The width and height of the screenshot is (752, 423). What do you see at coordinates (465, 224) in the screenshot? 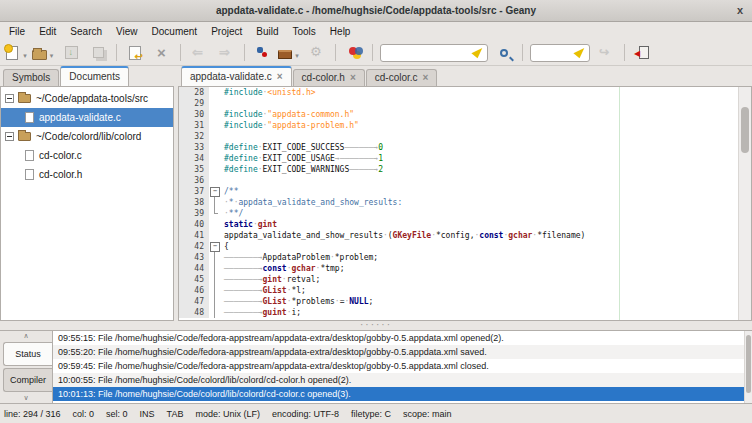
I see `code-line: 40static·gint` at bounding box center [465, 224].